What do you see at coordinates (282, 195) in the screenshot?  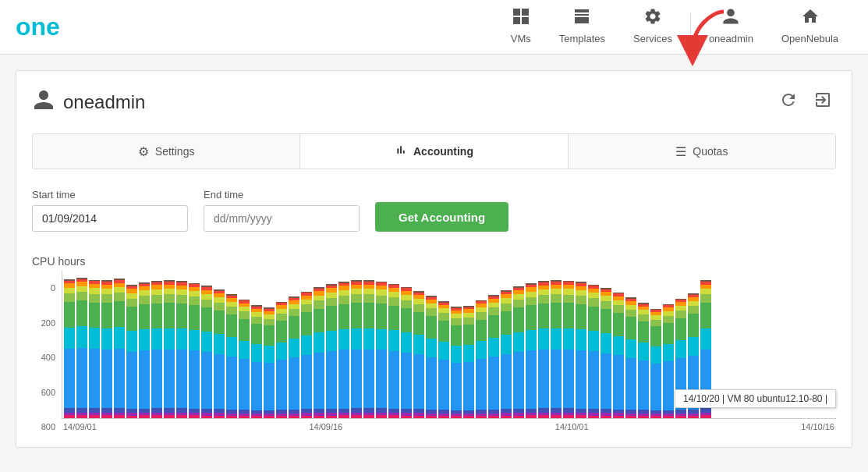 I see `end-time-label: End time` at bounding box center [282, 195].